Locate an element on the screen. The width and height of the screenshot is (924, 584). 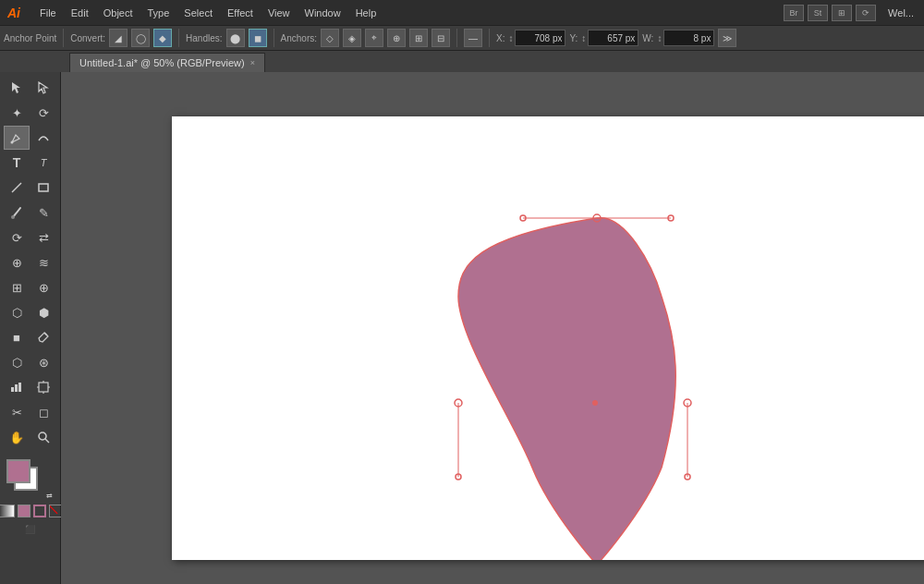
reflect-tool: ⇄ is located at coordinates (43, 237).